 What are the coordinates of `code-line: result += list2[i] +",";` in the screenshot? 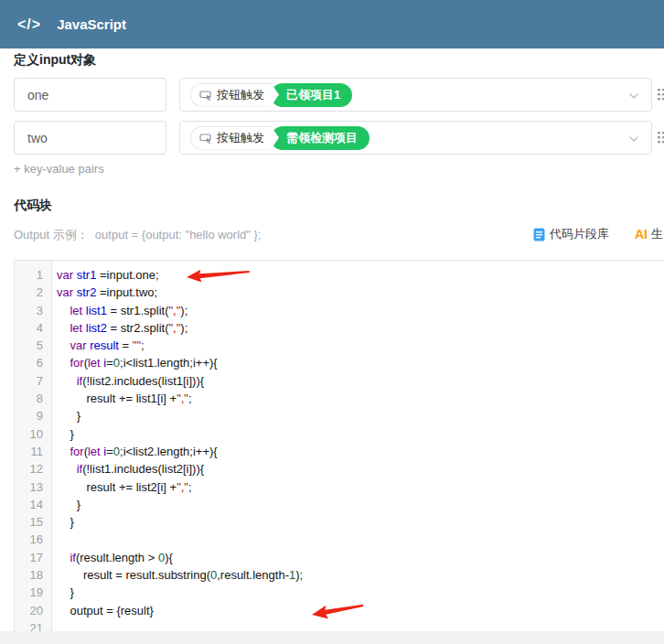 It's located at (360, 487).